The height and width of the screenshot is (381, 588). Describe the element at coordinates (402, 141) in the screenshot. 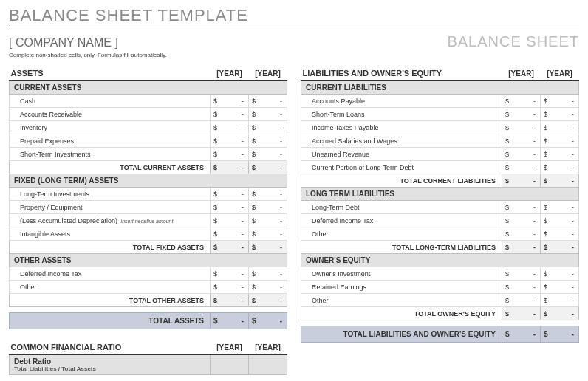

I see `line-item: Accrued Salaries and Wages` at that location.